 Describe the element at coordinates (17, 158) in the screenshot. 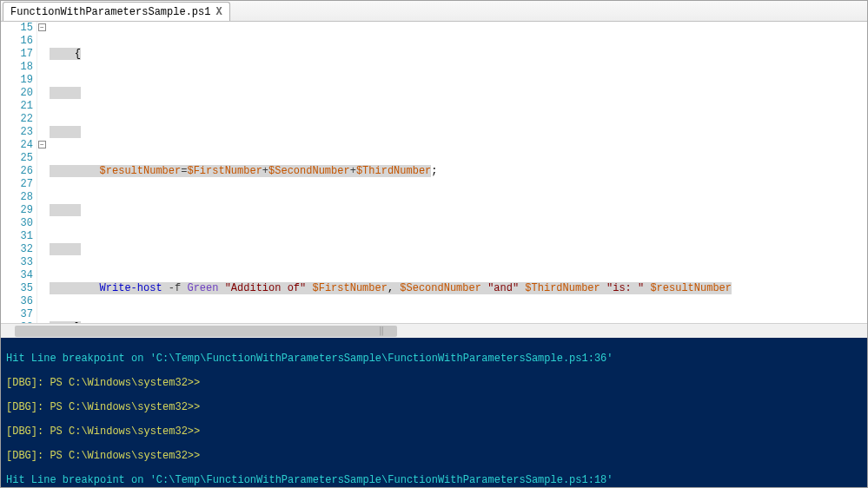

I see `line-number: 25` at that location.